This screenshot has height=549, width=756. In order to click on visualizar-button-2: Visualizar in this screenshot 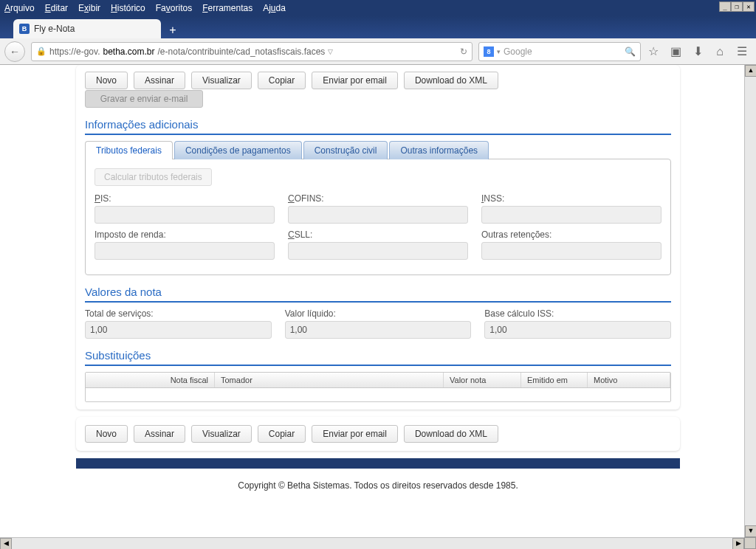, I will do `click(221, 434)`.